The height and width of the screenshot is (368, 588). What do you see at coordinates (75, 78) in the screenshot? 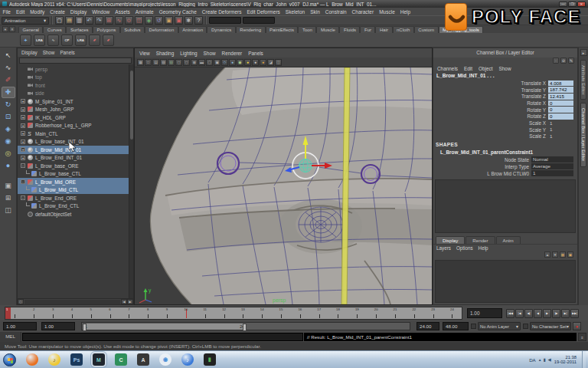
I see `outliner-item: top` at bounding box center [75, 78].